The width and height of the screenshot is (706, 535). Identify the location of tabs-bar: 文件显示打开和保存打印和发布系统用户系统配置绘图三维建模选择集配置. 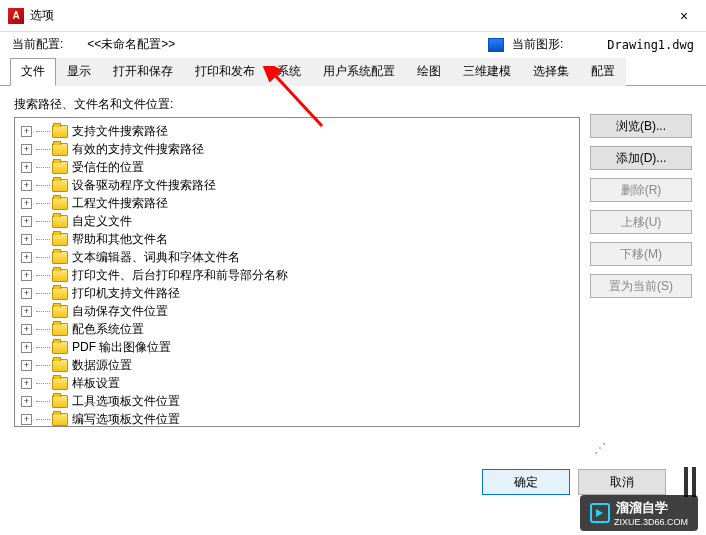
(353, 72).